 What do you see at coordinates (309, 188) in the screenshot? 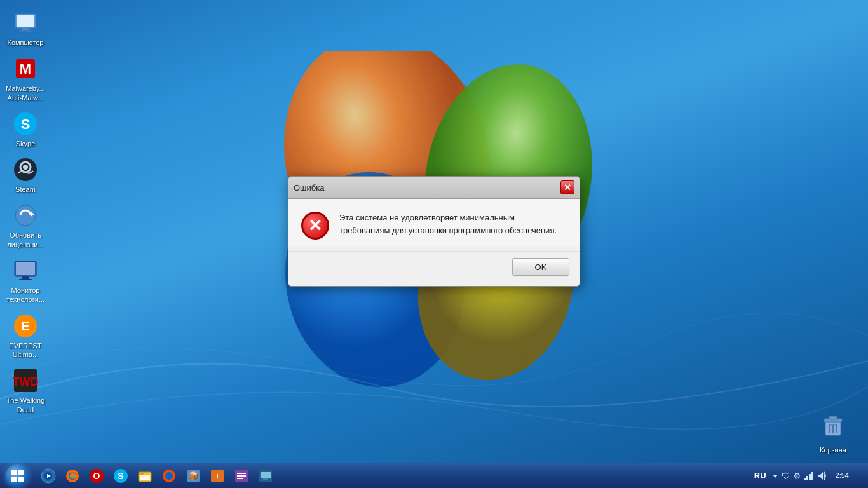
I see `dialog-title: Ошибка` at bounding box center [309, 188].